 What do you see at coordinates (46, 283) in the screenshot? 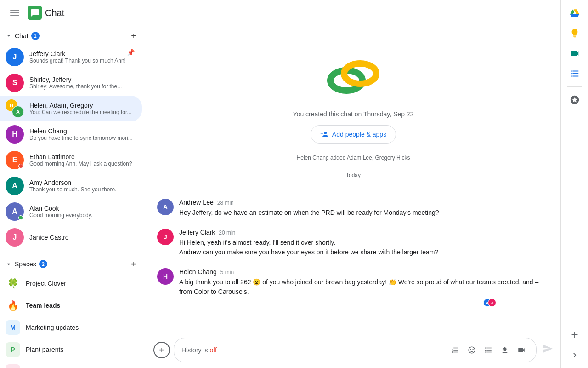
I see `space-name: Project Clover` at bounding box center [46, 283].